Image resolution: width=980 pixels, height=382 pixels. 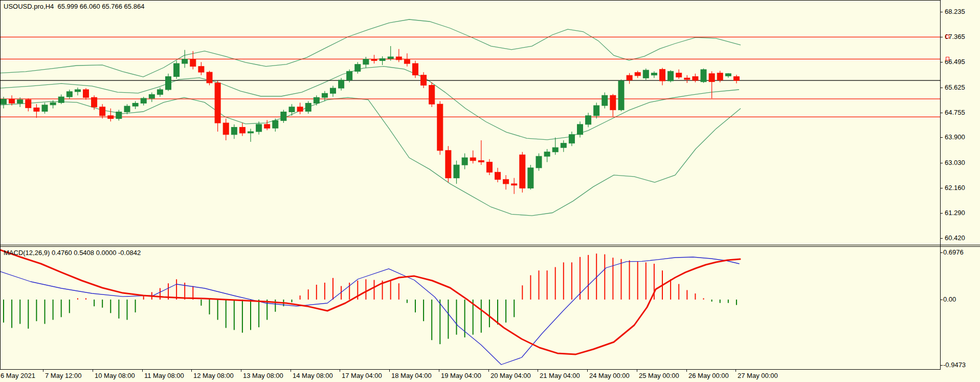 What do you see at coordinates (490, 376) in the screenshot?
I see `time-axis: 6 May 20217 May 12:0010 May 08:0011 May …` at bounding box center [490, 376].